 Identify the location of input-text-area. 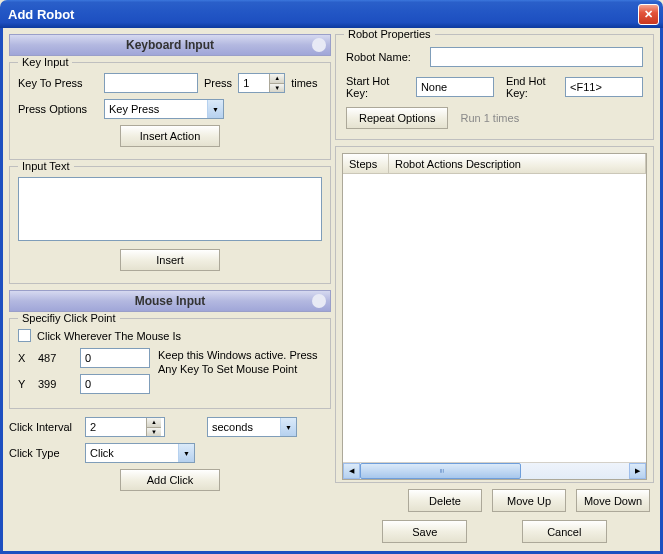
(170, 209).